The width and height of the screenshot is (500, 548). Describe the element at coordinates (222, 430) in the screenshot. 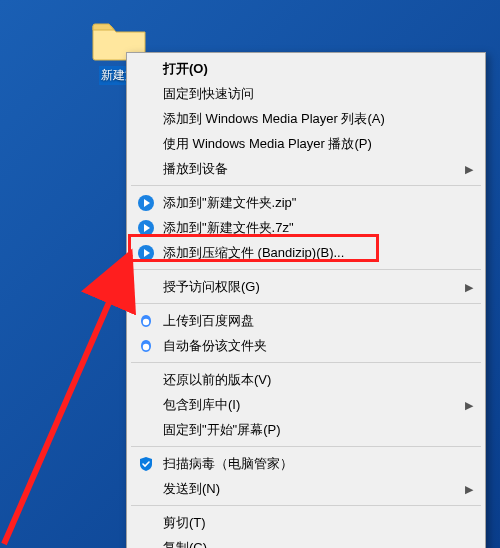

I see `menu-pin-start-label: 固定到"开始"屏幕(P)` at that location.